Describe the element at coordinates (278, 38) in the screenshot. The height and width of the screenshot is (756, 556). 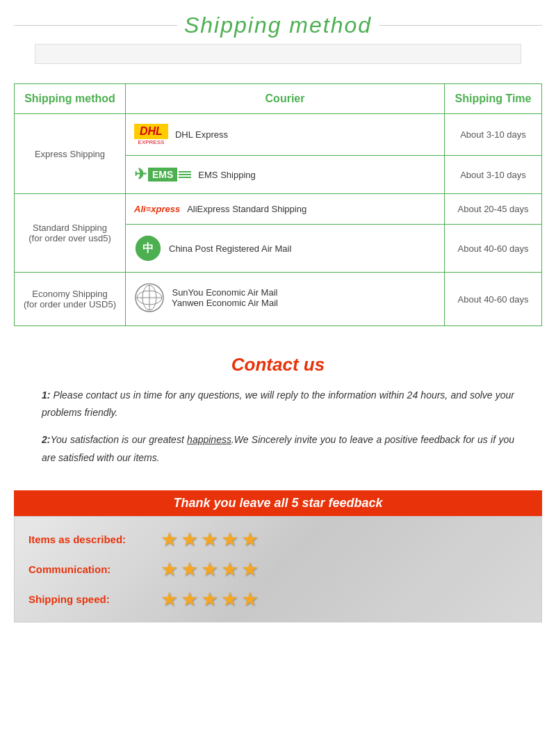
I see `page-header: Shipping method` at that location.